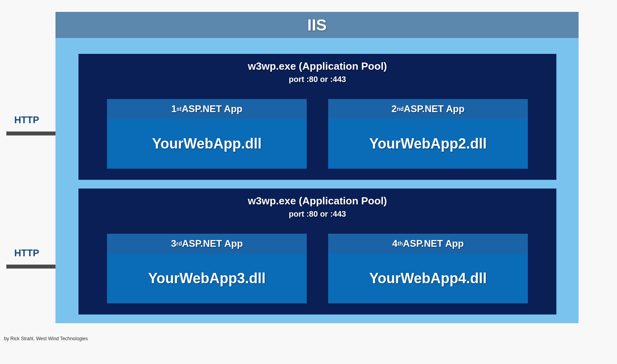 This screenshot has width=617, height=364. I want to click on app-header: 2nd ASP.NET App, so click(428, 109).